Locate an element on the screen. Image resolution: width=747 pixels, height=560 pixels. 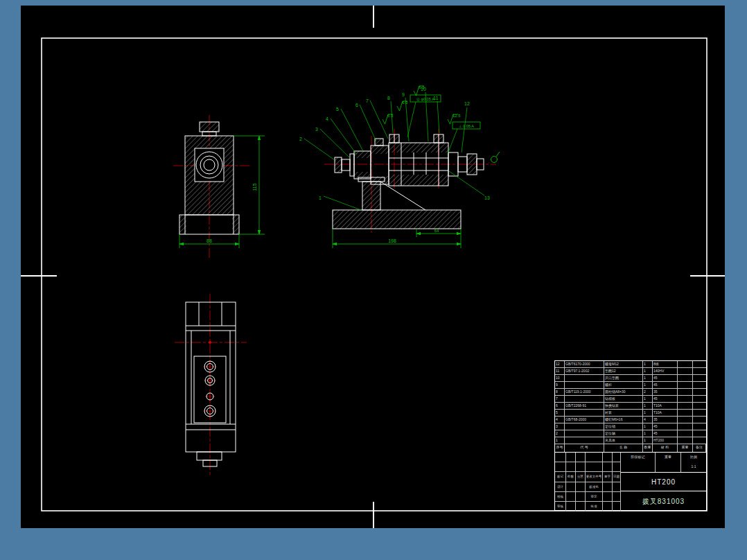
bom-cell-qty: 2 is located at coordinates (648, 392).